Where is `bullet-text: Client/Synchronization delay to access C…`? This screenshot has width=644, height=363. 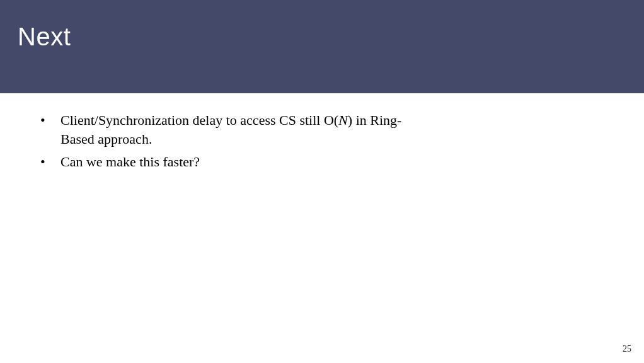 bullet-text: Client/Synchronization delay to access C… is located at coordinates (237, 130).